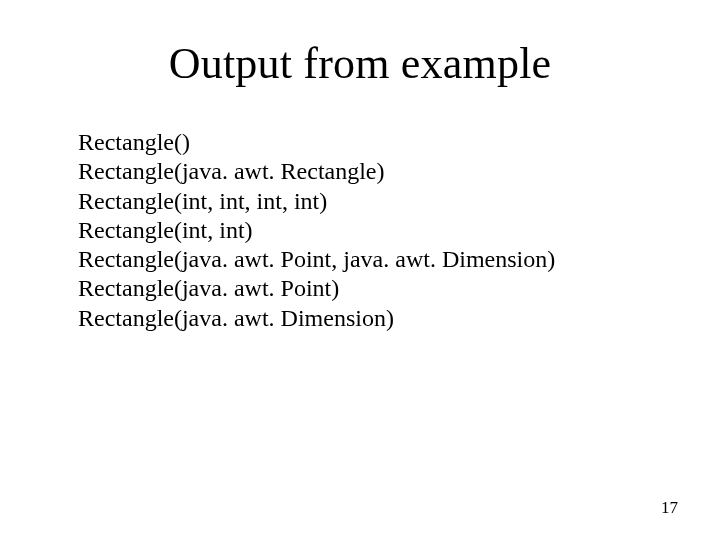 The width and height of the screenshot is (720, 540). What do you see at coordinates (368, 260) in the screenshot?
I see `output-line: Rectangle(java. awt. Point, java. awt. D…` at bounding box center [368, 260].